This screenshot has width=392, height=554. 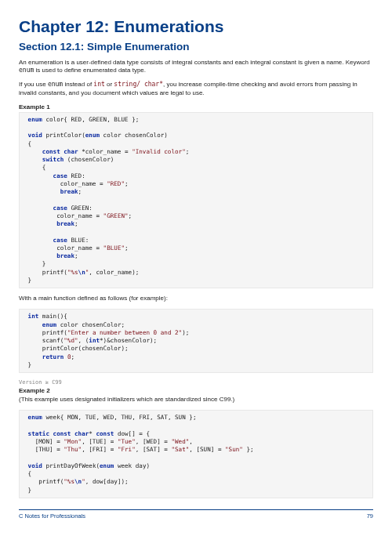 What do you see at coordinates (194, 63) in the screenshot?
I see `text: An enumeration is a user-defined data ty…` at bounding box center [194, 63].